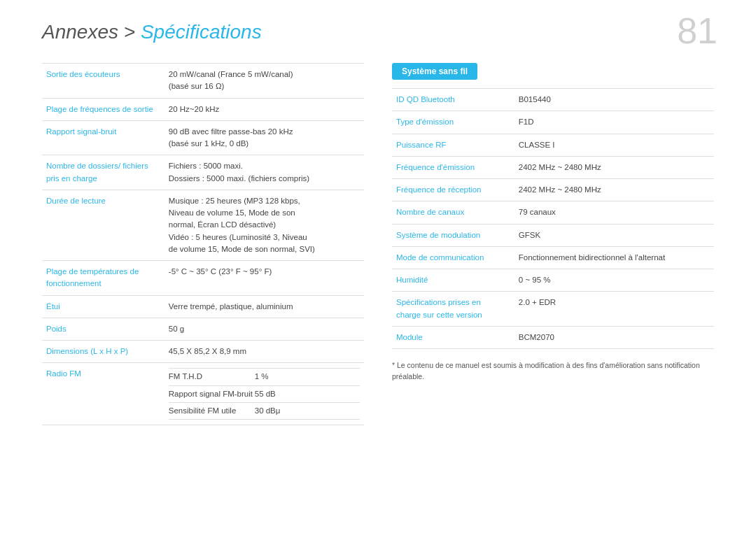 The width and height of the screenshot is (756, 533). Describe the element at coordinates (265, 109) in the screenshot. I see `spec-value: 20 Hz~20 kHz` at that location.